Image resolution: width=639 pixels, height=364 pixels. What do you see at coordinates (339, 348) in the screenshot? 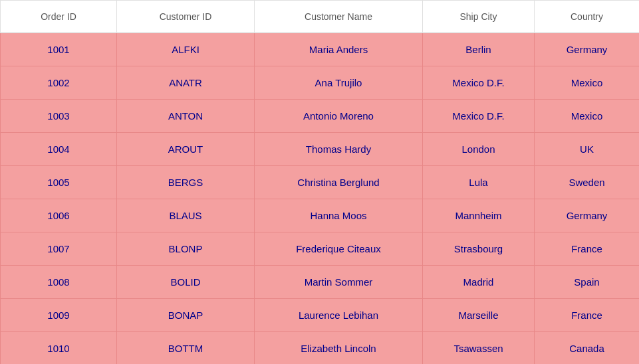
I see `cell-customer-name: Elizabeth Lincoln` at bounding box center [339, 348].